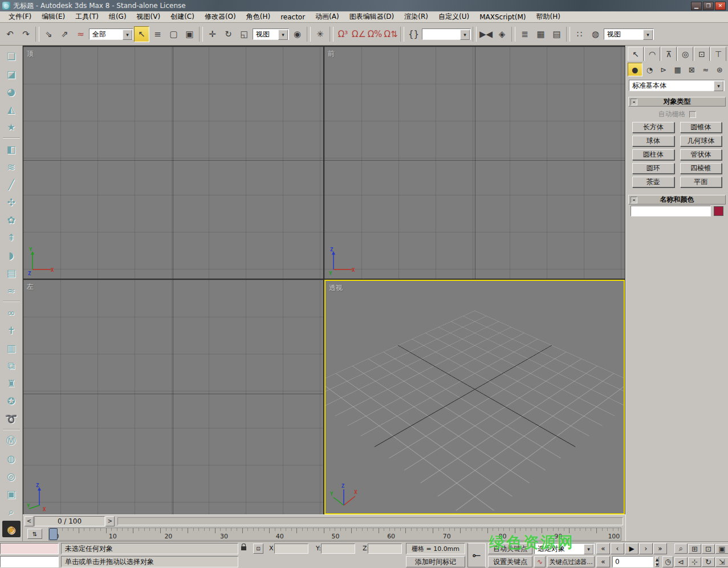 This screenshot has width=728, height=568. I want to click on curve-editor-button: ▦, so click(540, 34).